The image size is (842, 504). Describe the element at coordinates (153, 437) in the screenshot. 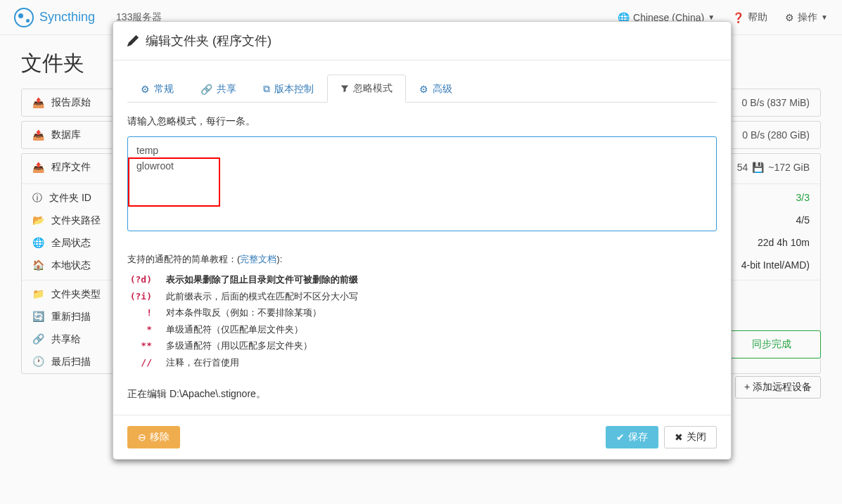

I see `remove-button: ⊖ 移除` at that location.